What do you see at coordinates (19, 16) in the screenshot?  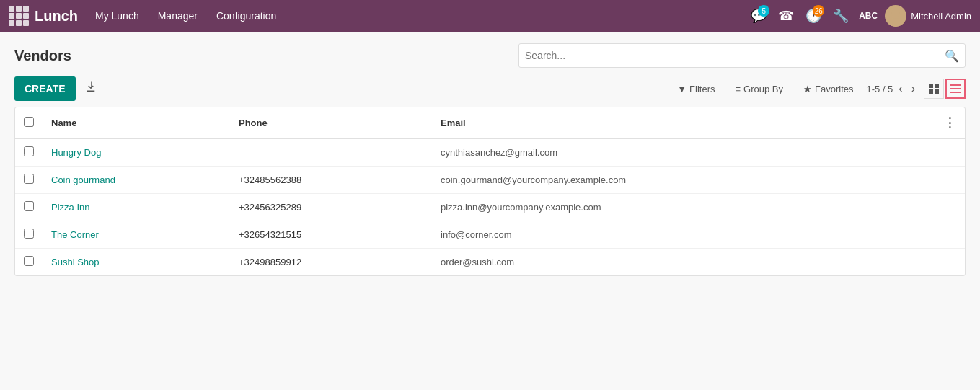 I see `app-grid-icon` at bounding box center [19, 16].